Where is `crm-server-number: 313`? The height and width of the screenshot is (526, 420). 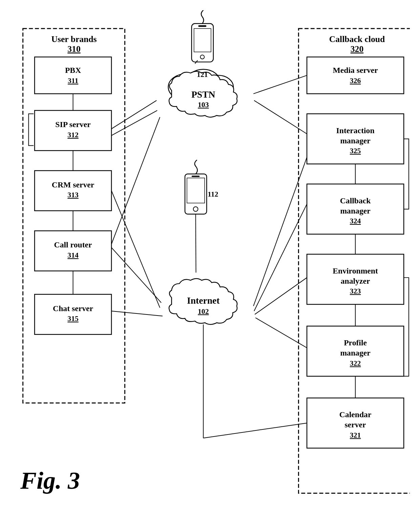
crm-server-number: 313 is located at coordinates (73, 195).